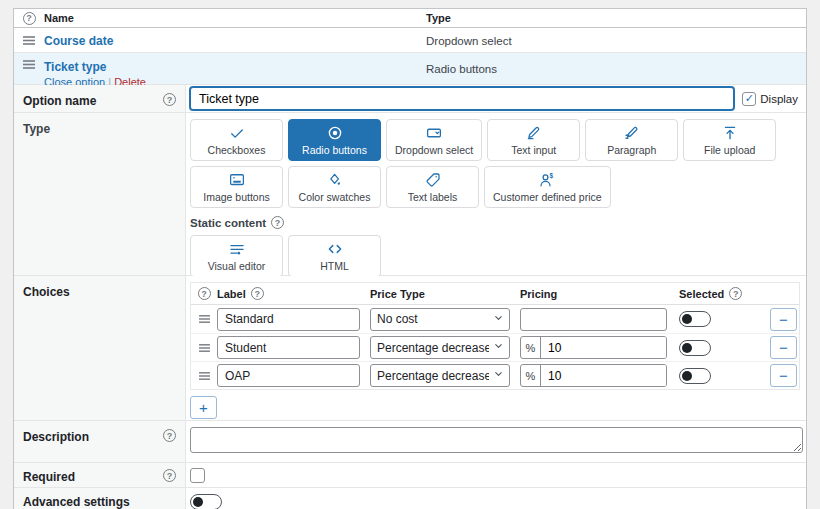  Describe the element at coordinates (100, 475) in the screenshot. I see `required-label-cell: Required` at that location.